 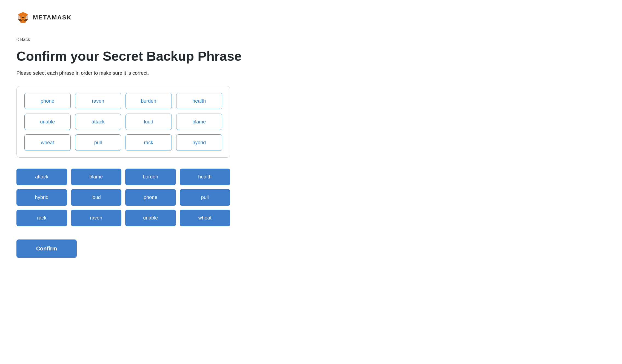 What do you see at coordinates (151, 198) in the screenshot?
I see `word-button-phone: phone` at bounding box center [151, 198].